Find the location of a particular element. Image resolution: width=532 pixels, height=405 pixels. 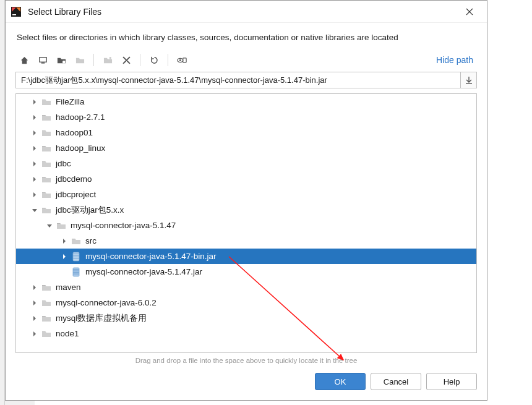

tree-row: src is located at coordinates (246, 241).